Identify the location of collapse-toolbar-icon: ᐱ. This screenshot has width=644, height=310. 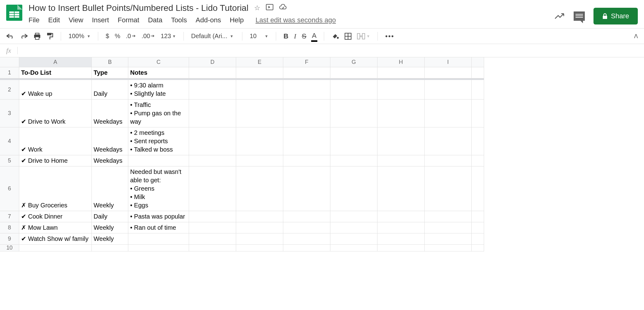
(636, 36).